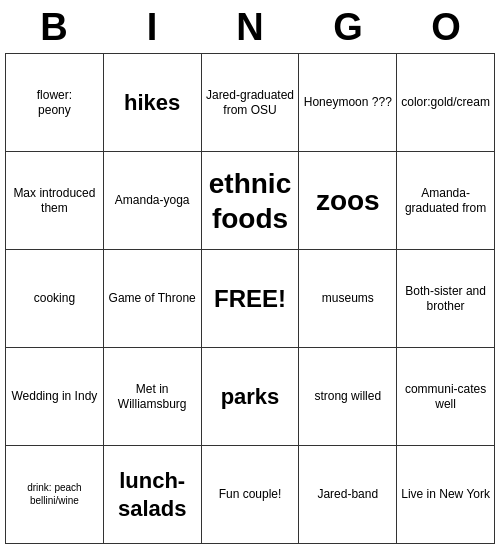 The width and height of the screenshot is (500, 544). What do you see at coordinates (55, 397) in the screenshot?
I see `bingo-cell-15: Wedding in Indy` at bounding box center [55, 397].